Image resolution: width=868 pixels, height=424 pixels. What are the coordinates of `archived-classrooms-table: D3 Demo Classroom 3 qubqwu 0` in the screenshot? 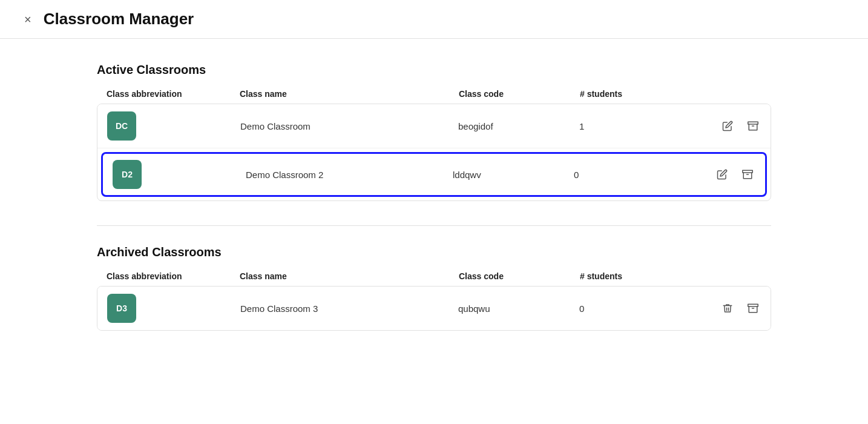 It's located at (434, 308).